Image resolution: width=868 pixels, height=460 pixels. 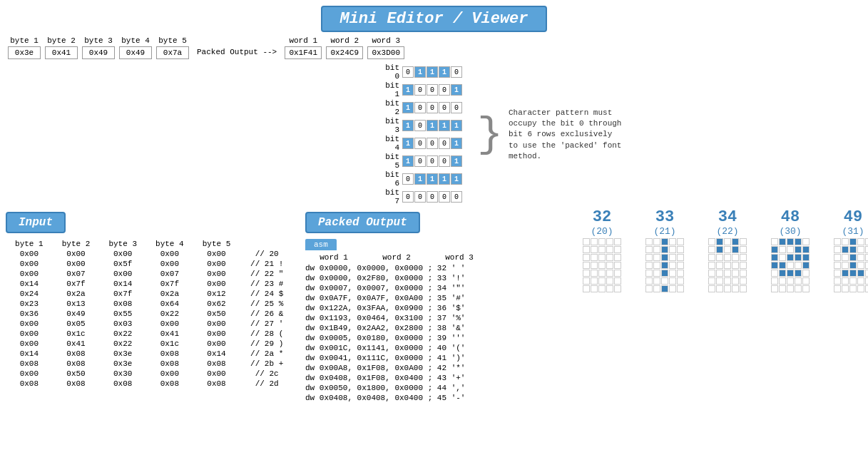 I want to click on input-cell-9-4: 0x00, so click(x=217, y=344).